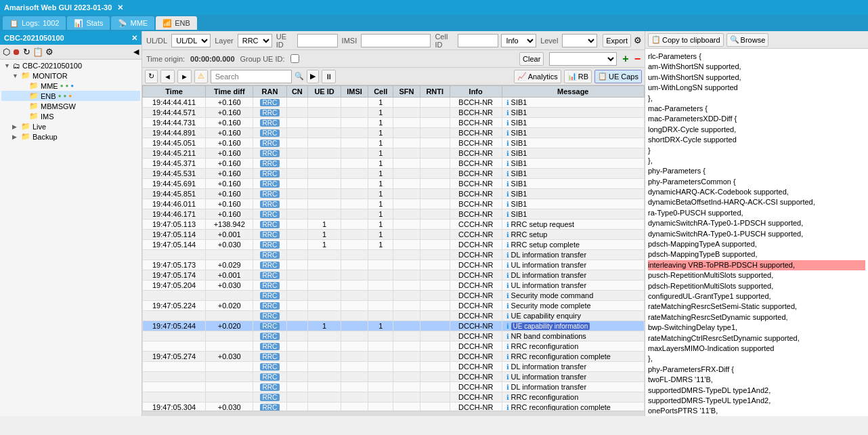 This screenshot has height=435, width=868. I want to click on close-button: ✕, so click(121, 8).